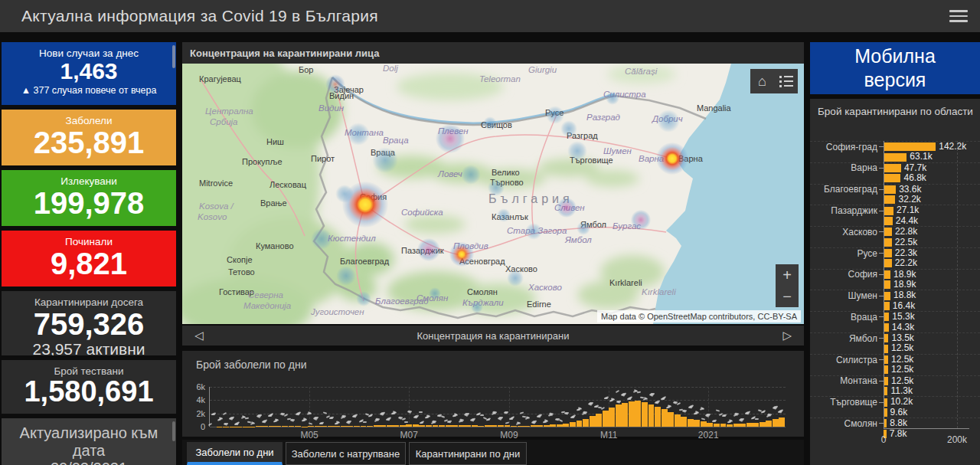 The image size is (980, 465). What do you see at coordinates (787, 336) in the screenshot?
I see `carousel-next-icon: ▷` at bounding box center [787, 336].